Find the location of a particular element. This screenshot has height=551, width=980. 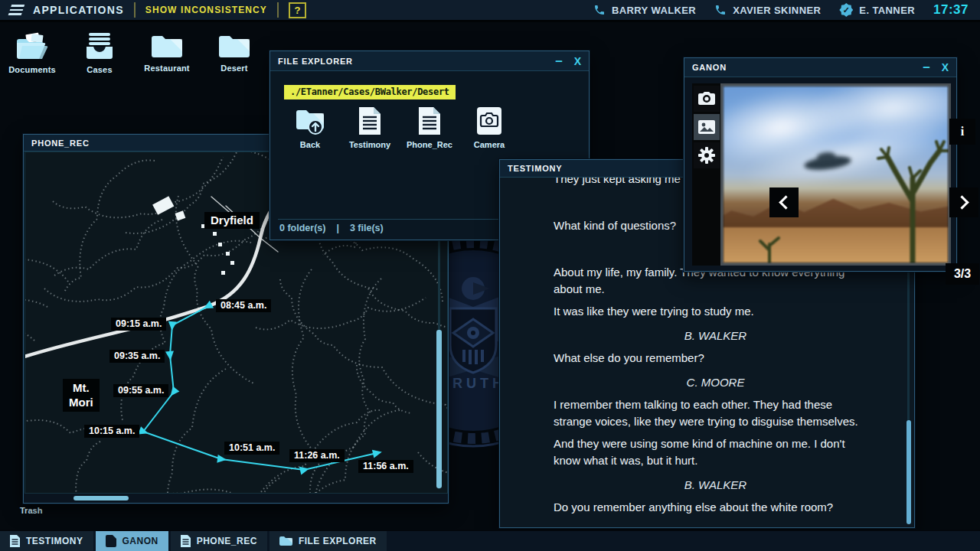

file-item-label: Back is located at coordinates (310, 145).